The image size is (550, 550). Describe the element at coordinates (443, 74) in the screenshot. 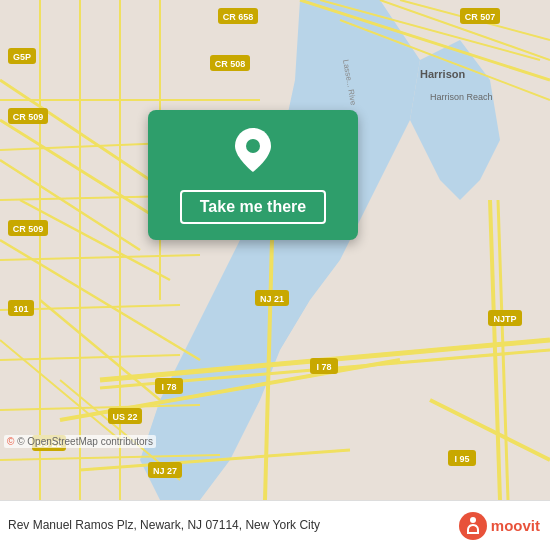

I see `svg-text: Harrison` at that location.